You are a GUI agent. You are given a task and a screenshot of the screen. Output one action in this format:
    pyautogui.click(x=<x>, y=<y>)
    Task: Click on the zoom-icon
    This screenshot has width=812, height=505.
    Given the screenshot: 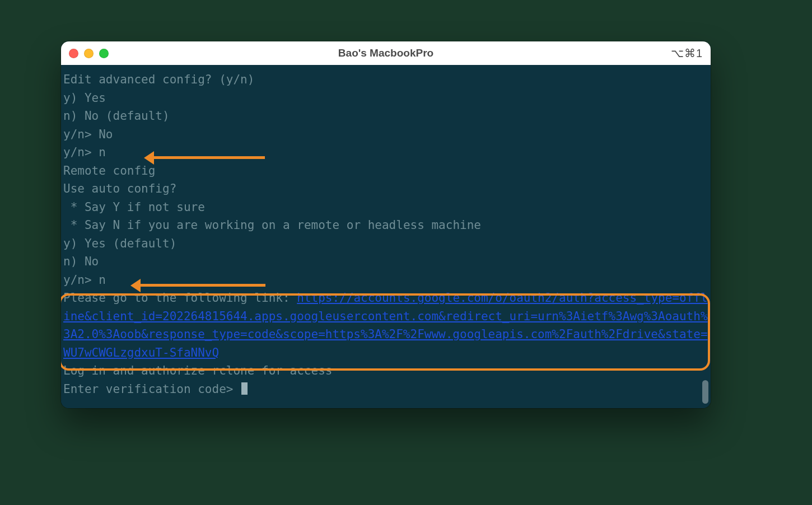 What is the action you would take?
    pyautogui.click(x=104, y=54)
    